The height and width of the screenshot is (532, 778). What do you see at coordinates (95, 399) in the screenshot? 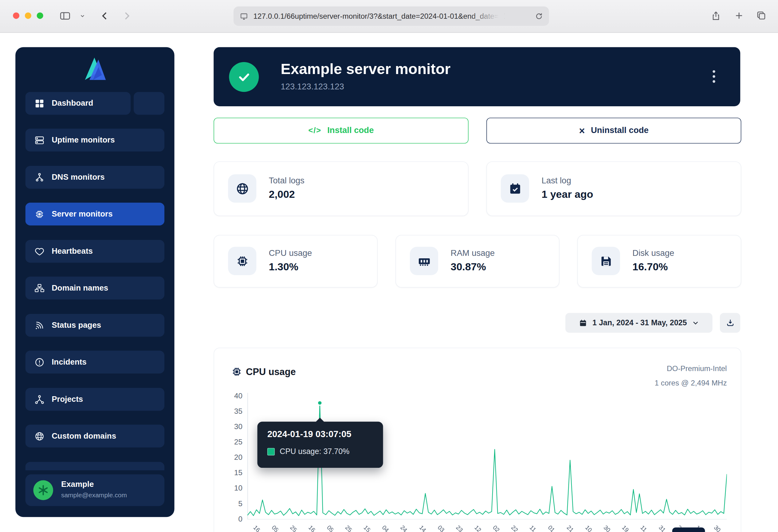
I see `sidebar-item-projects: Projects` at bounding box center [95, 399].